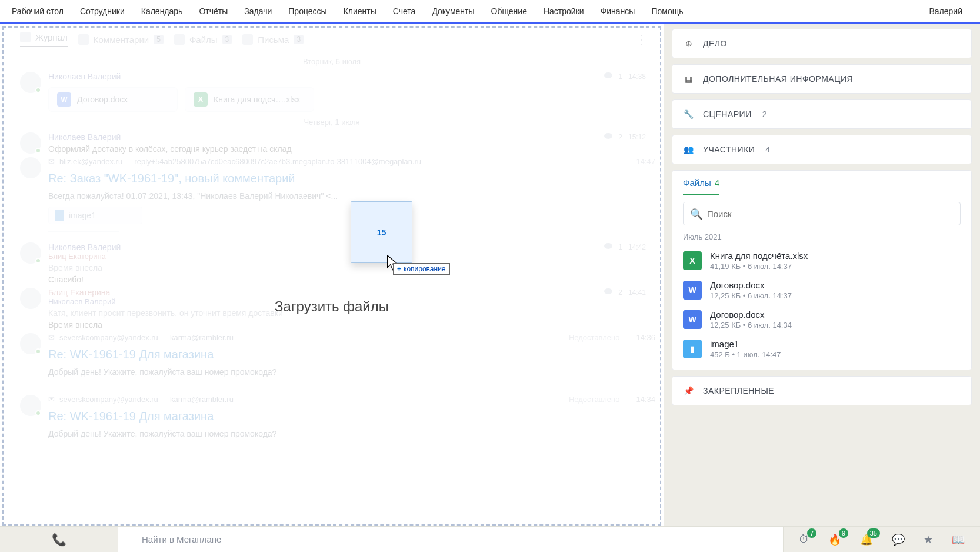 This screenshot has width=980, height=552. I want to click on message-row: Николаев Валерий 114:42 Блиц Екатерина В…, so click(332, 264).